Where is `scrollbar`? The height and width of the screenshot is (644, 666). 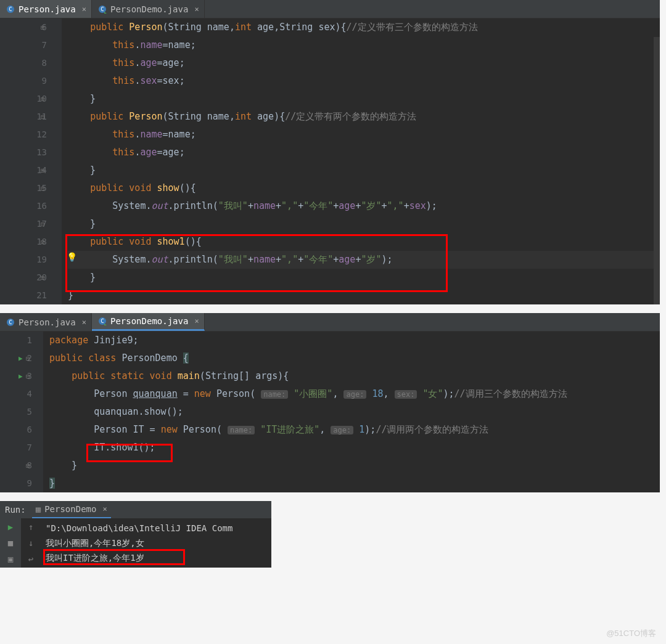 scrollbar is located at coordinates (657, 171).